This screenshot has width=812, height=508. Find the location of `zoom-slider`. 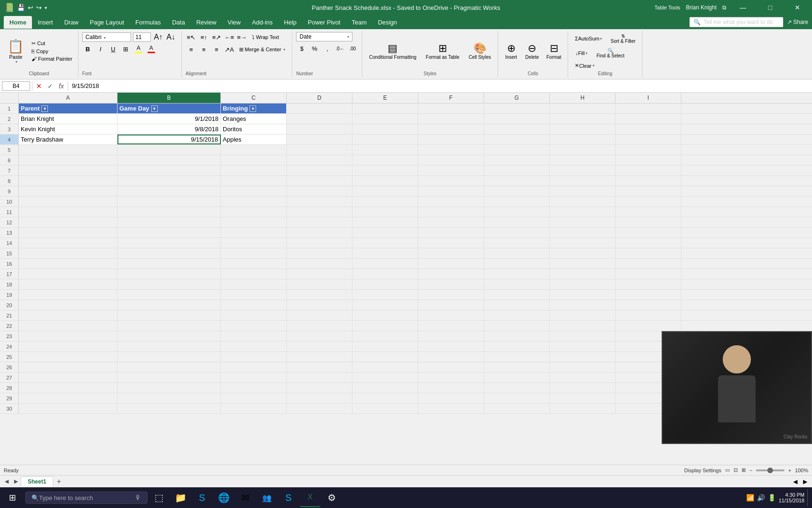

zoom-slider is located at coordinates (770, 470).